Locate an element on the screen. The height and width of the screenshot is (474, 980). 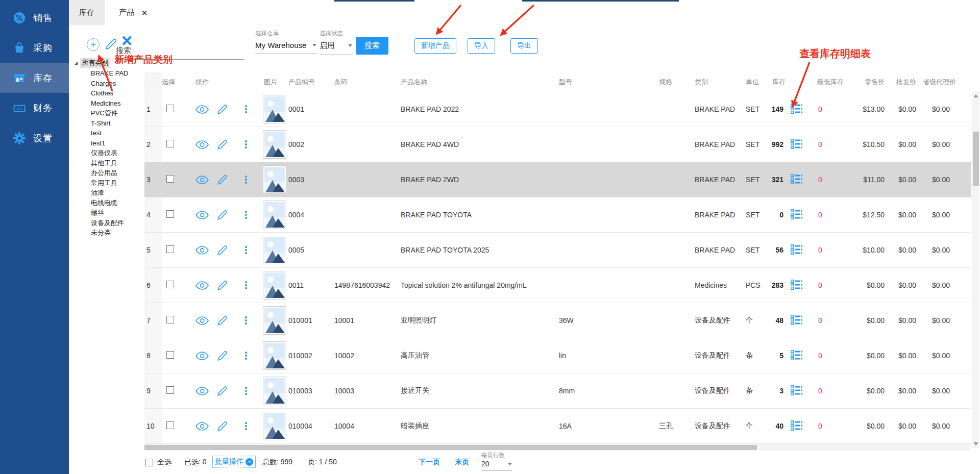
horizontal-scrollbar-thumb is located at coordinates (451, 447).